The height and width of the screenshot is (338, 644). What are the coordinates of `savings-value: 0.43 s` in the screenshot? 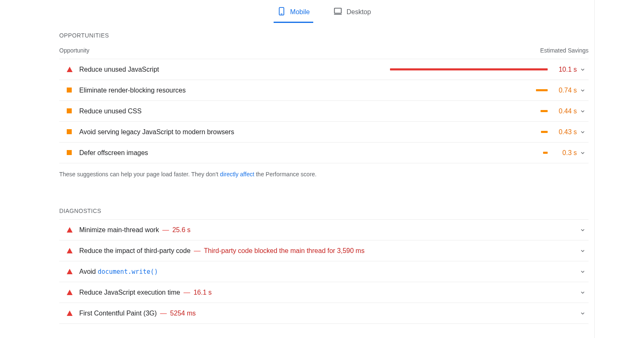 It's located at (565, 132).